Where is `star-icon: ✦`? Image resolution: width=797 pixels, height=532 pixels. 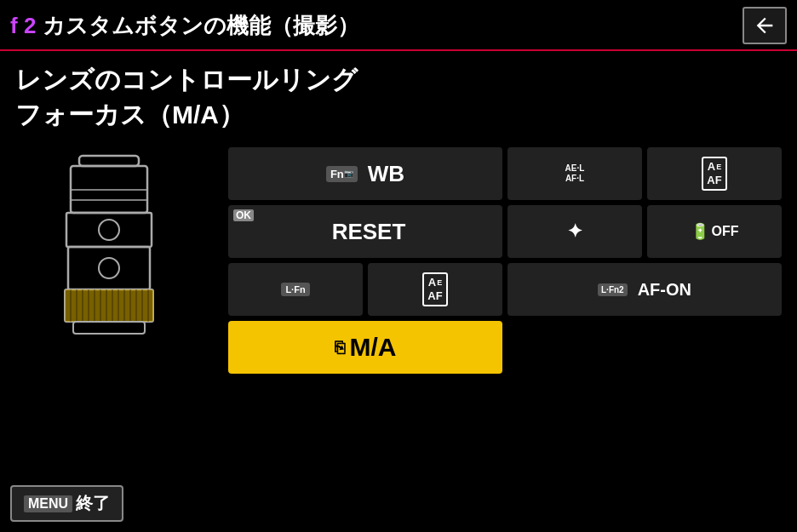 star-icon: ✦ is located at coordinates (575, 232).